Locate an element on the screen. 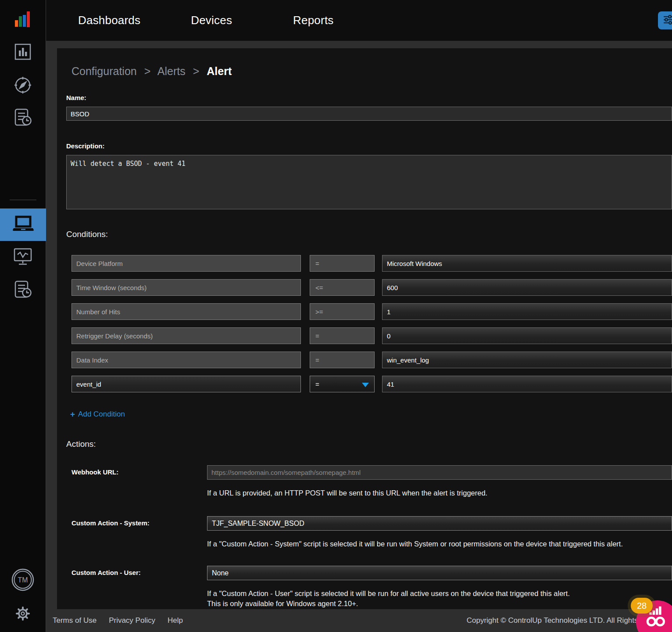 This screenshot has width=672, height=632. add-condition-label: Add Condition is located at coordinates (102, 414).